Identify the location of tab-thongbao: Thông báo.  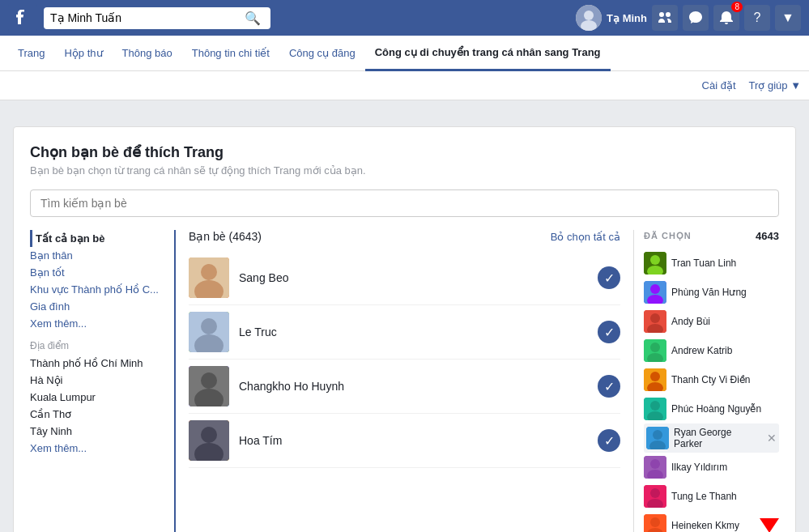
(147, 53).